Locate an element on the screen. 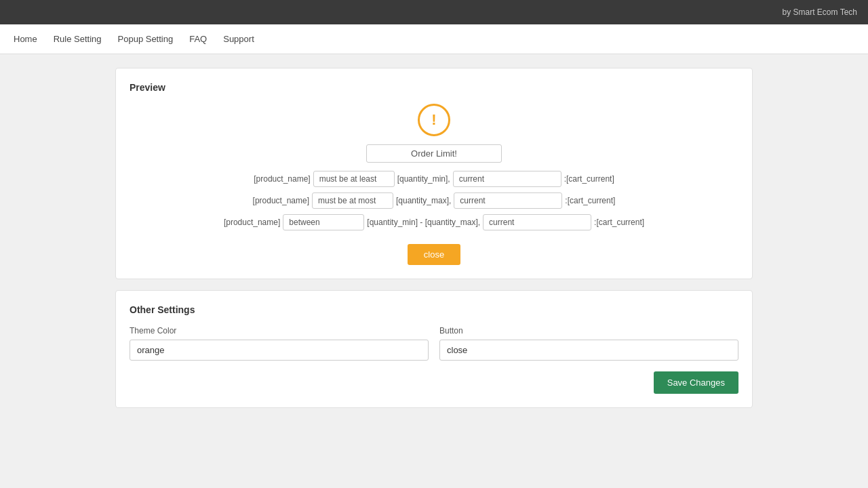 This screenshot has height=488, width=868. tag-cart-current-2: :[cart_current] is located at coordinates (590, 201).